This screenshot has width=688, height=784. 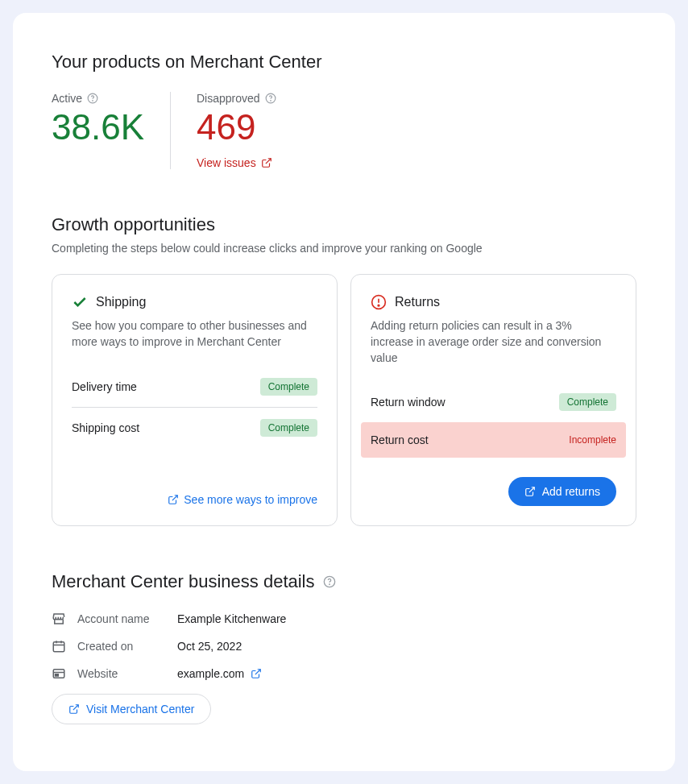 I want to click on active-stat: Active 38.6K, so click(x=111, y=131).